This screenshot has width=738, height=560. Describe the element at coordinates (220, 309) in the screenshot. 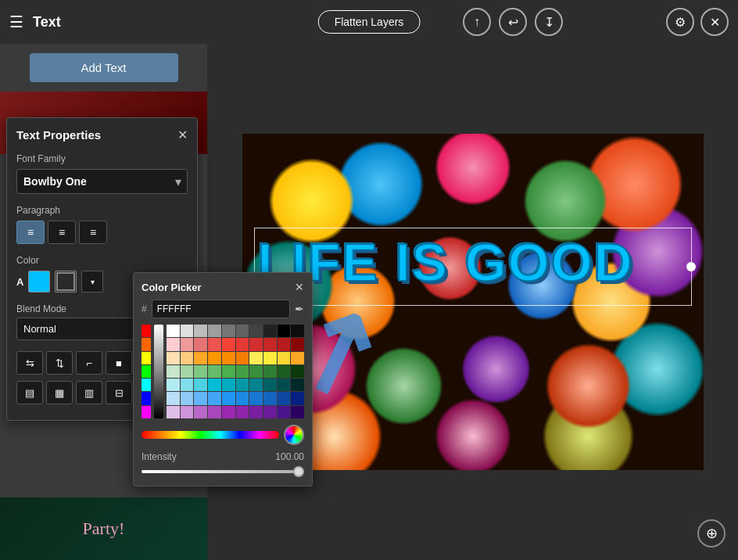

I see `hex-input` at that location.